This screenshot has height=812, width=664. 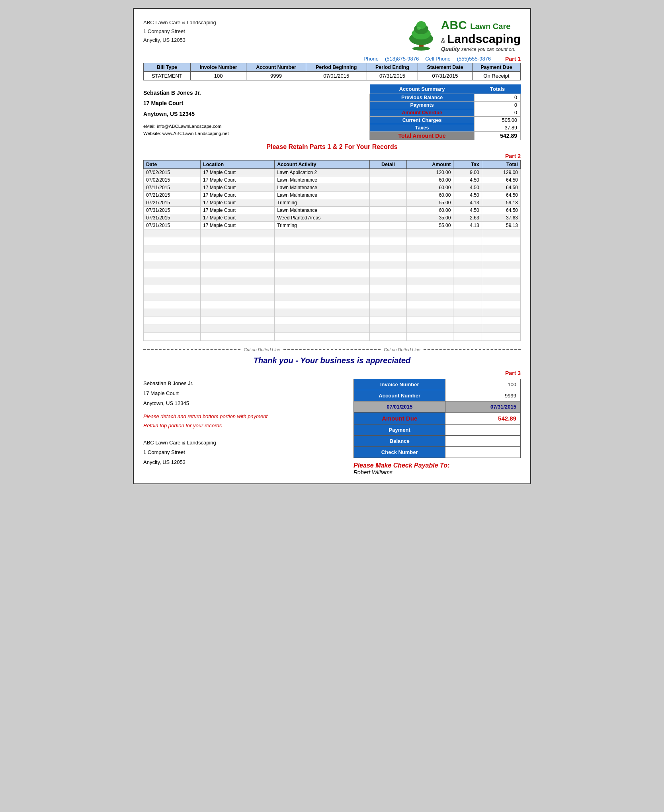 I want to click on col-payment-due: Payment Due, so click(x=496, y=67).